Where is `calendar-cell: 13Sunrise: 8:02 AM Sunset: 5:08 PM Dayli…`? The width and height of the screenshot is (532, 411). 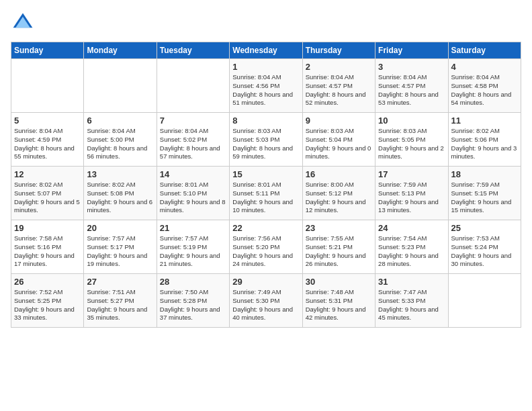 calendar-cell: 13Sunrise: 8:02 AM Sunset: 5:08 PM Dayli… is located at coordinates (120, 193).